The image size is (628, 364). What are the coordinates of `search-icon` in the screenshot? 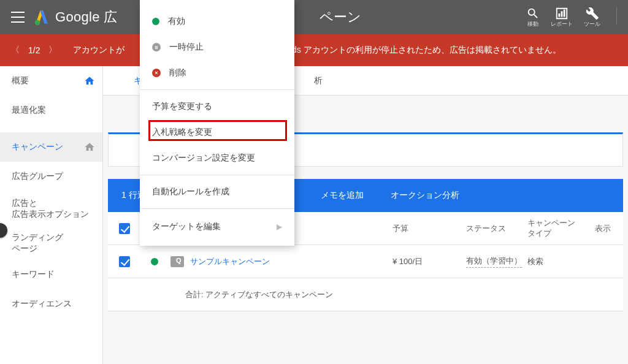 It's located at (533, 13).